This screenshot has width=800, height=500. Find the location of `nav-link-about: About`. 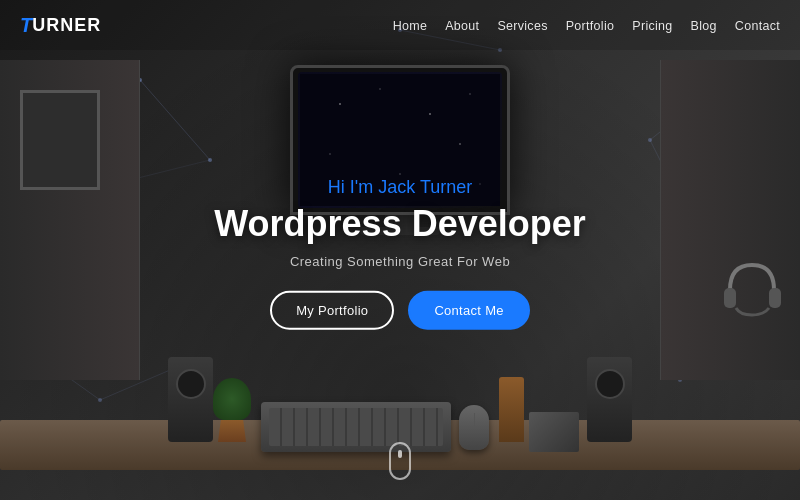

nav-link-about: About is located at coordinates (462, 26).